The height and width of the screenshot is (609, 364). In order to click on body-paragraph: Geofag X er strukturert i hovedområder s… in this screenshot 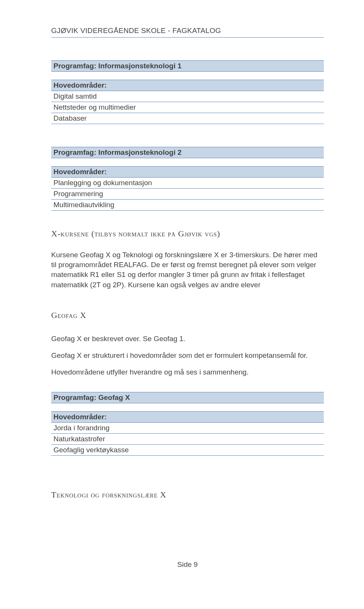, I will do `click(187, 356)`.